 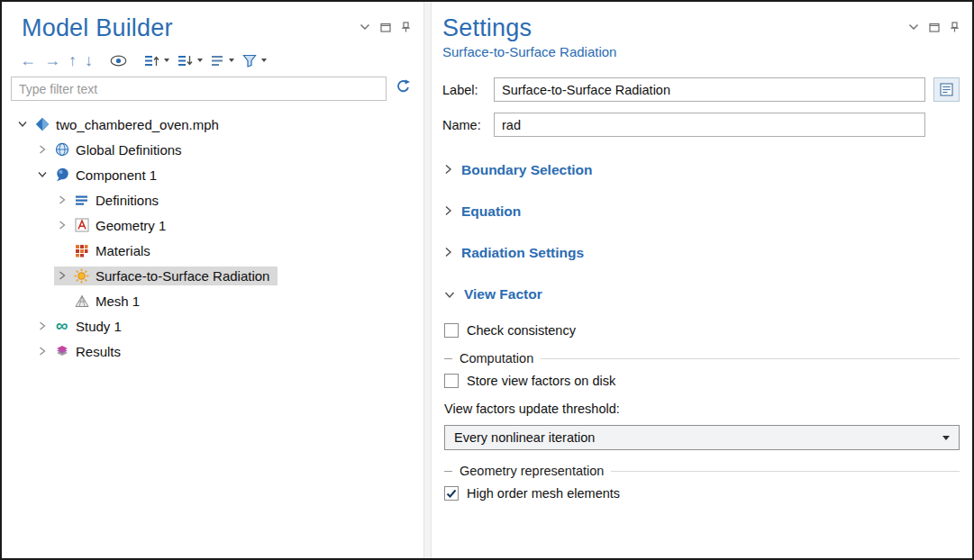 I want to click on tree-item-label: Surface-to-Surface Radiation, so click(x=182, y=275).